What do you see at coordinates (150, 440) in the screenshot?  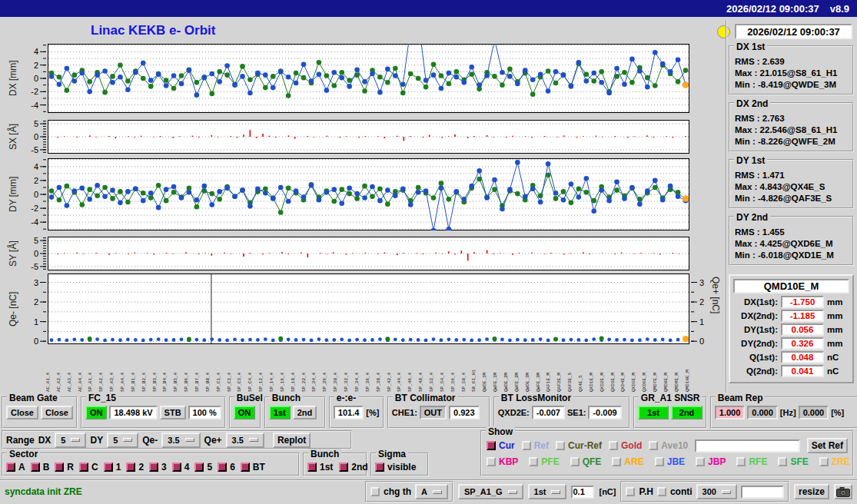 I see `range-qem-label: Qe-` at bounding box center [150, 440].